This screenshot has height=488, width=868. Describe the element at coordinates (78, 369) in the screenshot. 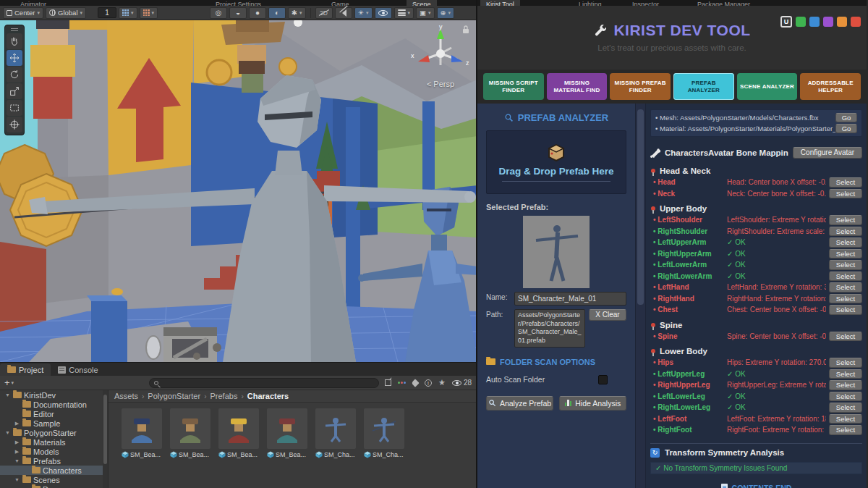

I see `tab-console: Console` at that location.